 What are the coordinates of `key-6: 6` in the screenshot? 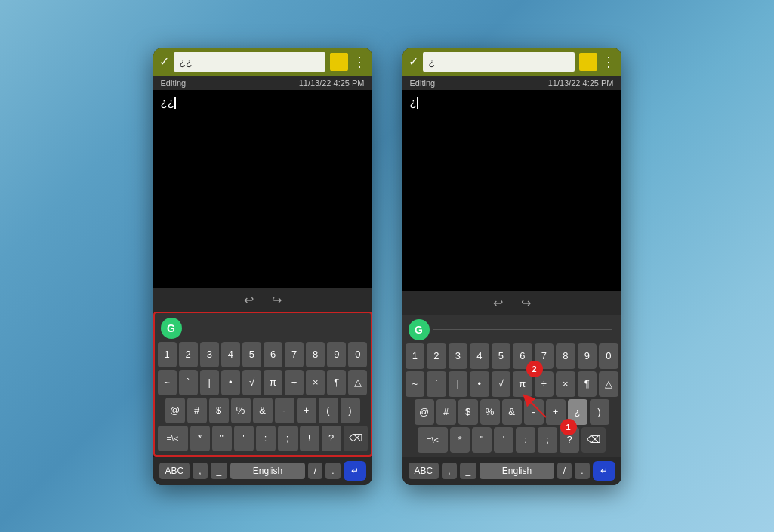 It's located at (273, 355).